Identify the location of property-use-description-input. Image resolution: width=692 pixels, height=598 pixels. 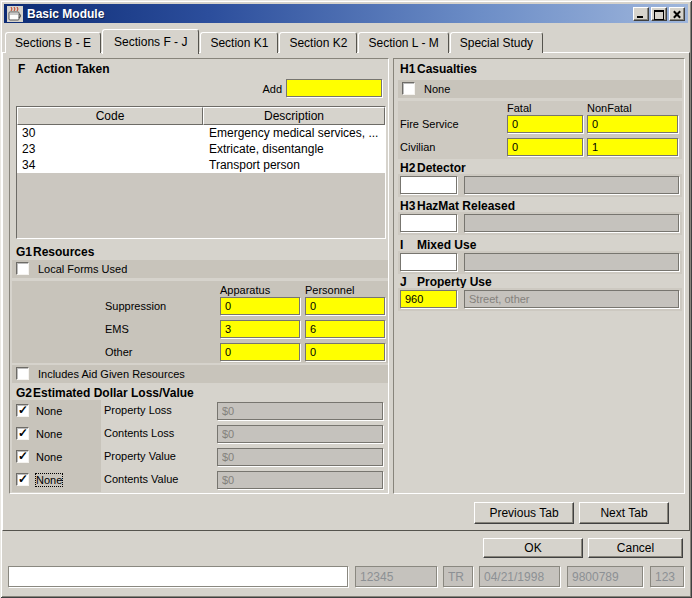
(572, 299).